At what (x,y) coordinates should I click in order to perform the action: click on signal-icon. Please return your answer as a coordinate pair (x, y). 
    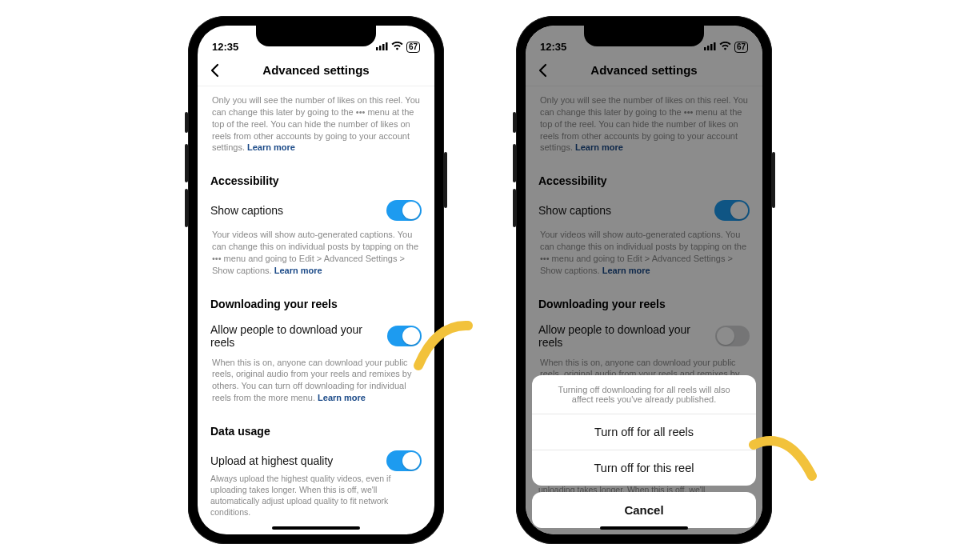
    Looking at the image, I should click on (382, 46).